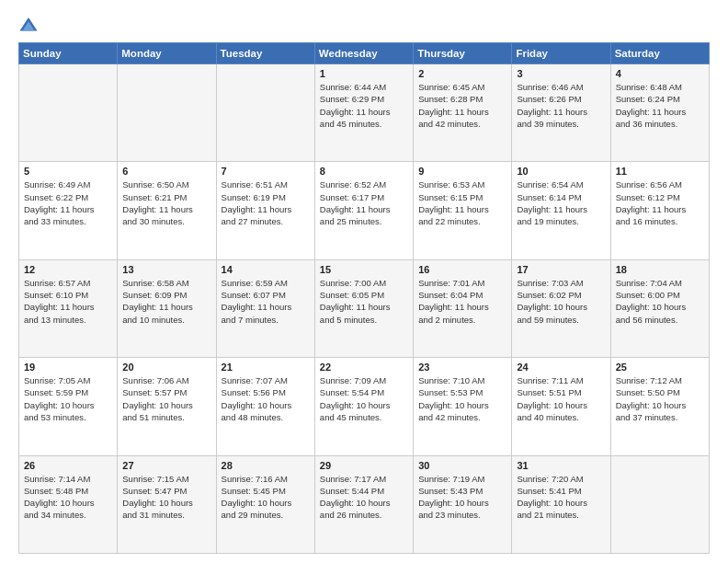 The height and width of the screenshot is (563, 728). Describe the element at coordinates (561, 407) in the screenshot. I see `calendar-cell: 24Sunrise: 7:11 AM Sunset: 5:51 PM Dayli…` at that location.